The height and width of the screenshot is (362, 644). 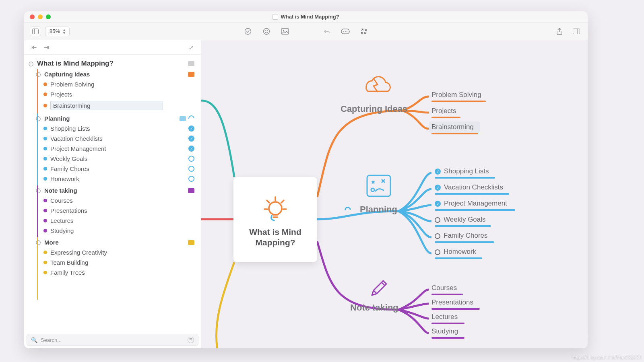 I want to click on nav-back-icon: ⇤, so click(x=34, y=47).